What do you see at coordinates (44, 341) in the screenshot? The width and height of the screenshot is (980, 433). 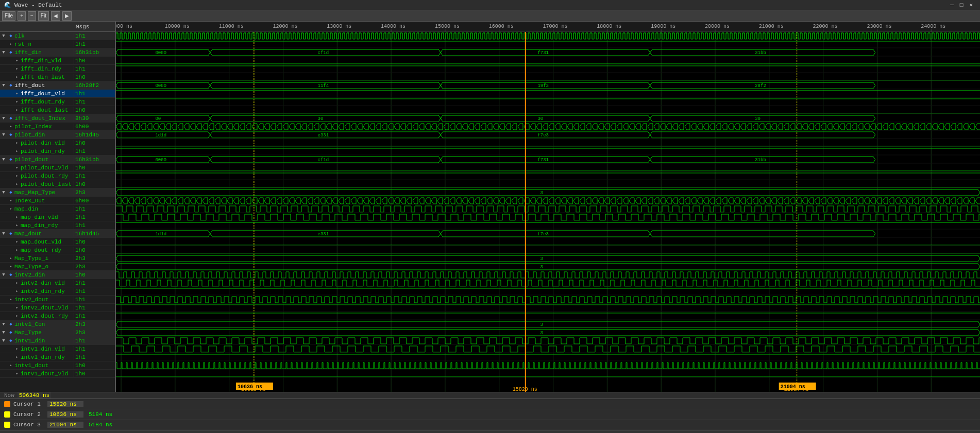 I see `signal-name-label: intv1_din` at bounding box center [44, 341].